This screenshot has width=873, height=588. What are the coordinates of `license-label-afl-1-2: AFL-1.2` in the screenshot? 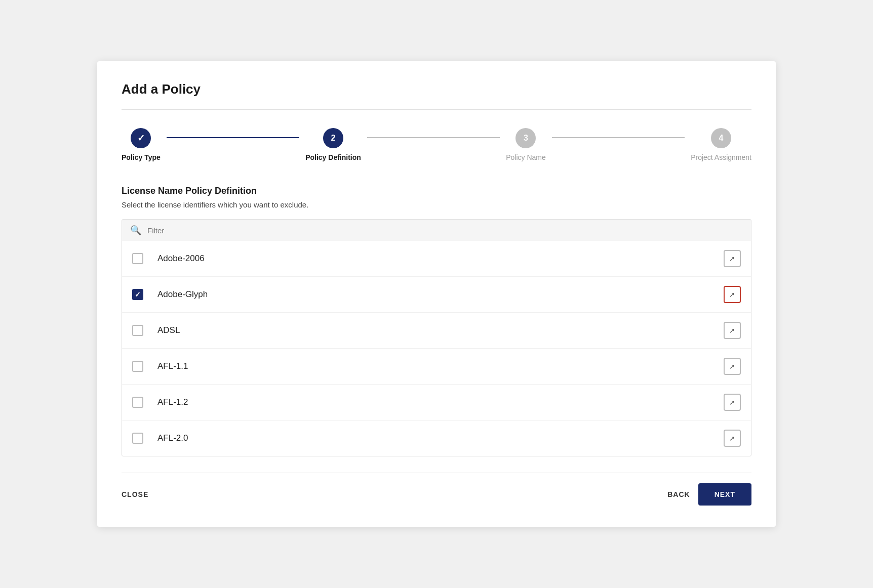 It's located at (441, 402).